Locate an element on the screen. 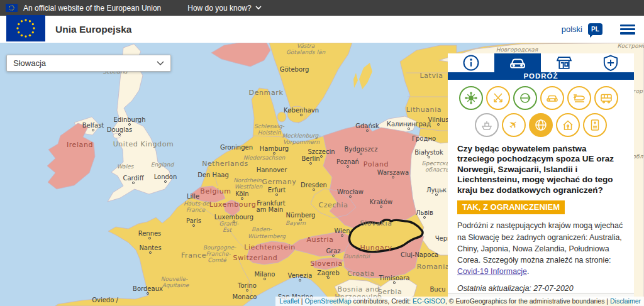 The image size is (644, 306). svg-text: Bydgoszcz is located at coordinates (361, 150).